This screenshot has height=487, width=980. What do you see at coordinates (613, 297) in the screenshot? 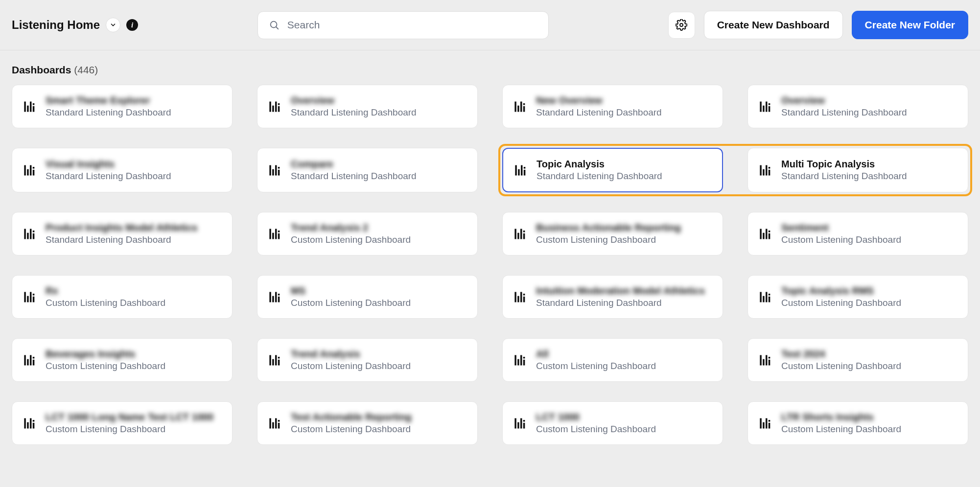
I see `dashboard-card: Intuition Moderation Model Athletics Sta…` at bounding box center [613, 297].